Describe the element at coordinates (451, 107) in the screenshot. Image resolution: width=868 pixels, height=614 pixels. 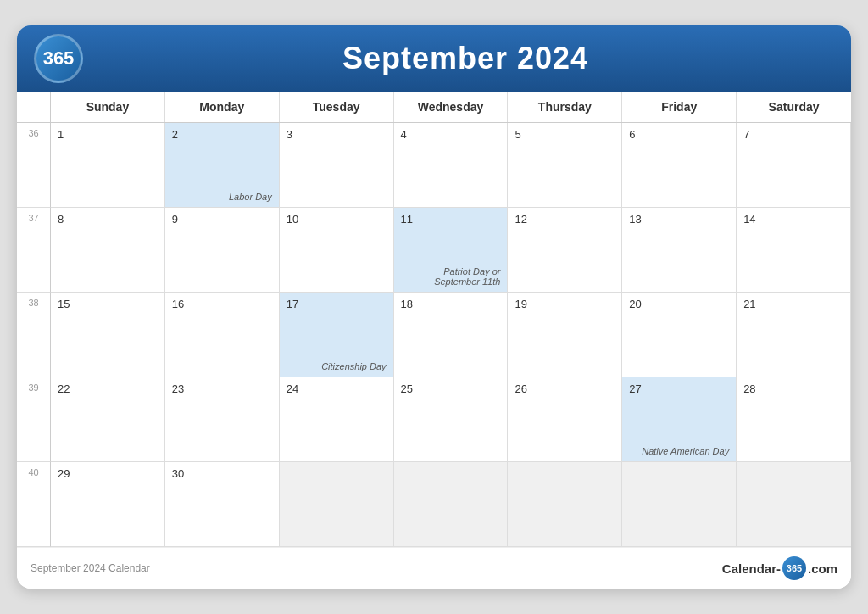
I see `day-header-wednesday: Wednesday` at that location.